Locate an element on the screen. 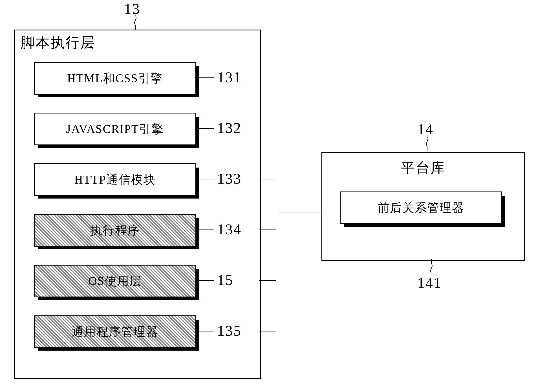 The image size is (536, 392). ref-133: 133 is located at coordinates (230, 179).